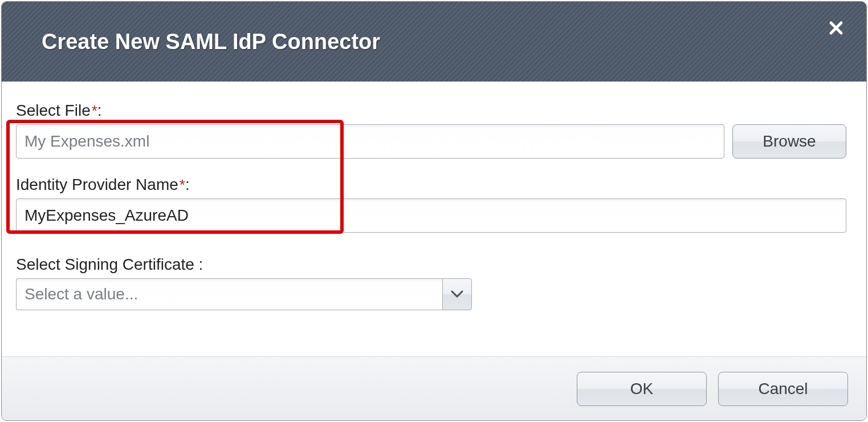  What do you see at coordinates (783, 389) in the screenshot?
I see `cancel-button: Cancel` at bounding box center [783, 389].